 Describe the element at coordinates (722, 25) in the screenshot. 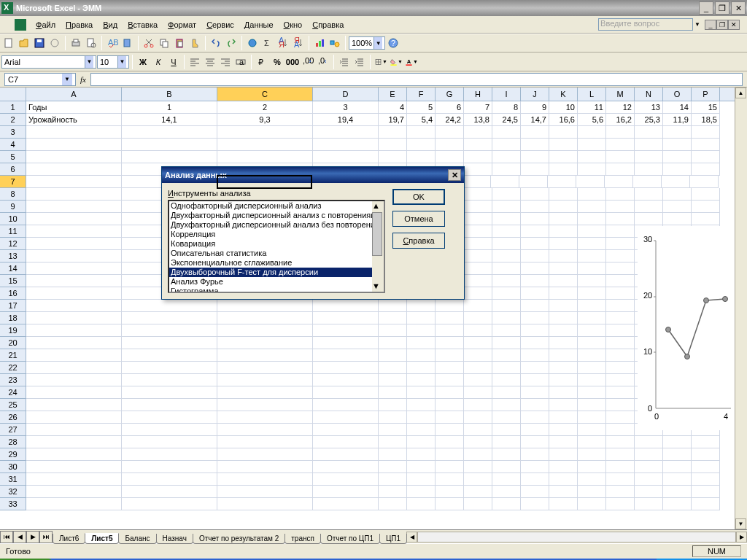

I see `doc-restore-button: ❐` at that location.